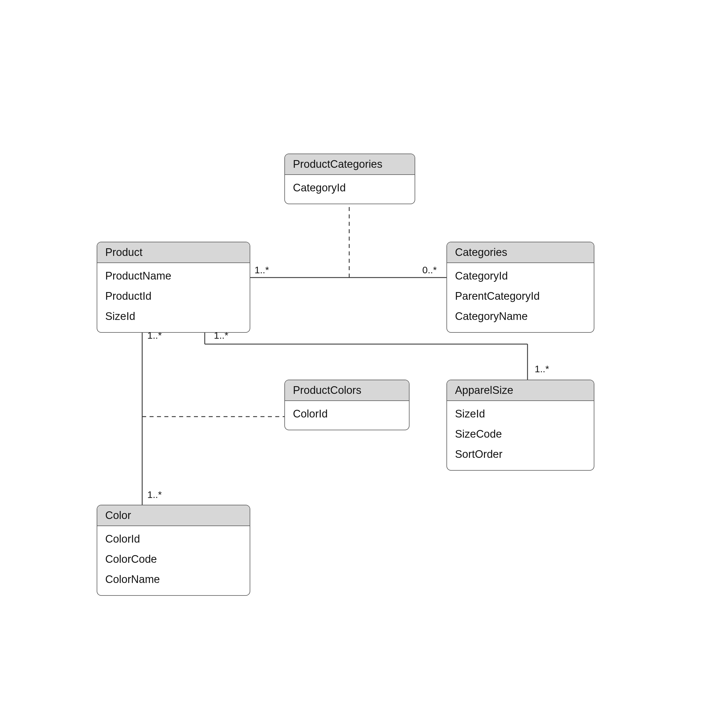 The width and height of the screenshot is (728, 728). I want to click on entity-title: ProductCategories, so click(350, 164).